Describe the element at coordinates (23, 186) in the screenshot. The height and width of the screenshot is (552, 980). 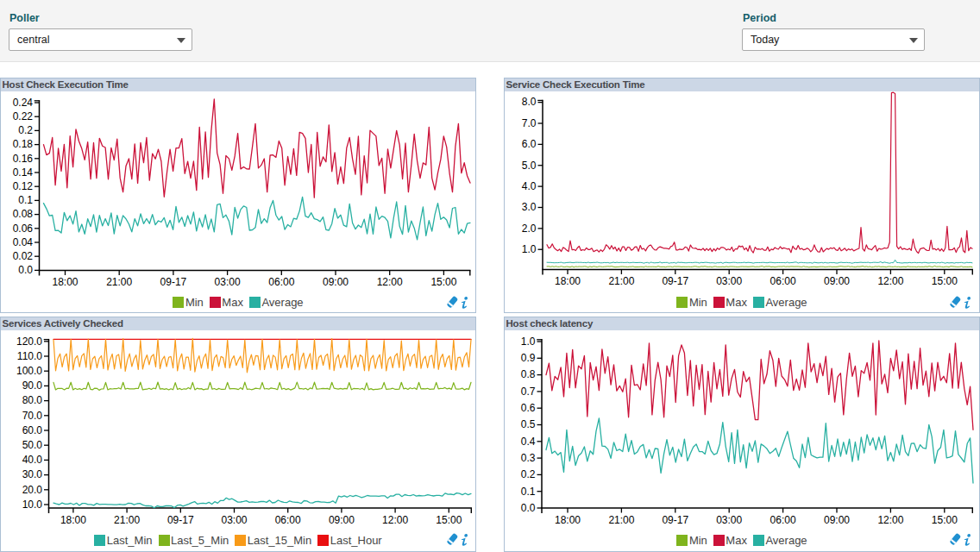
I see `svg-text: 0.12` at that location.